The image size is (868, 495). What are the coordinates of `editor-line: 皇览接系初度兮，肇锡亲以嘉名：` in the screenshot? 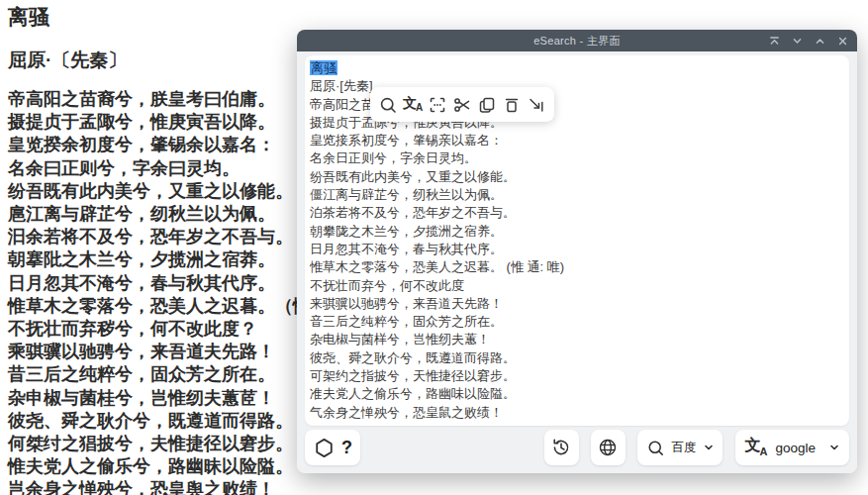 It's located at (577, 141).